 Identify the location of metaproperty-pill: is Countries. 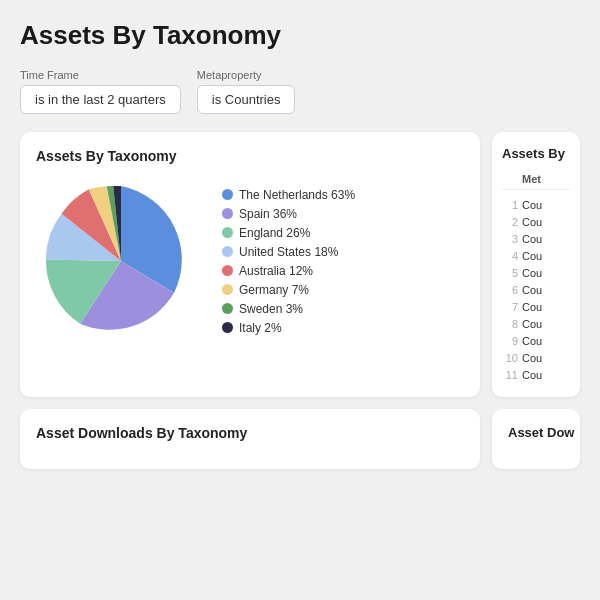
(246, 100).